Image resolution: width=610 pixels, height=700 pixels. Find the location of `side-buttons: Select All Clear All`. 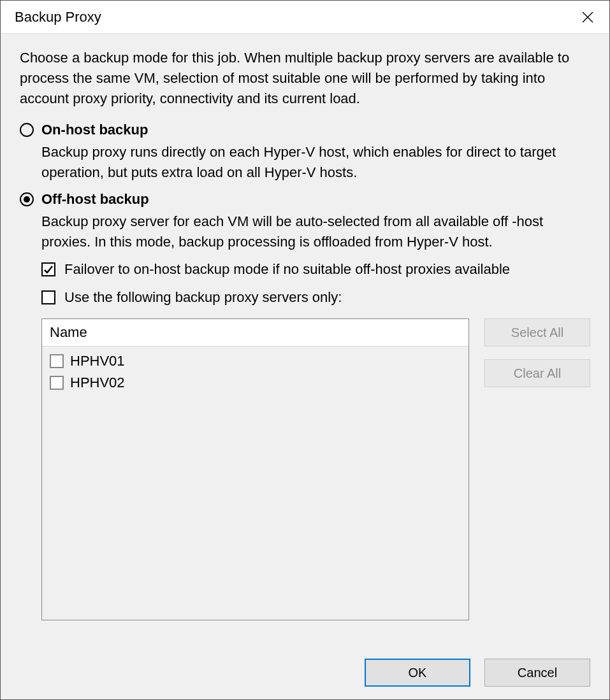

side-buttons: Select All Clear All is located at coordinates (537, 483).